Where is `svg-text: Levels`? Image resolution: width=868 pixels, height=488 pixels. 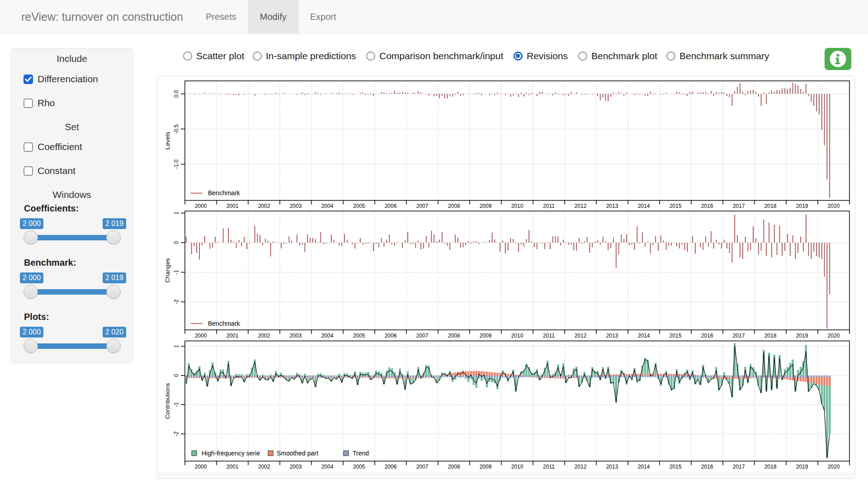 svg-text: Levels is located at coordinates (167, 140).